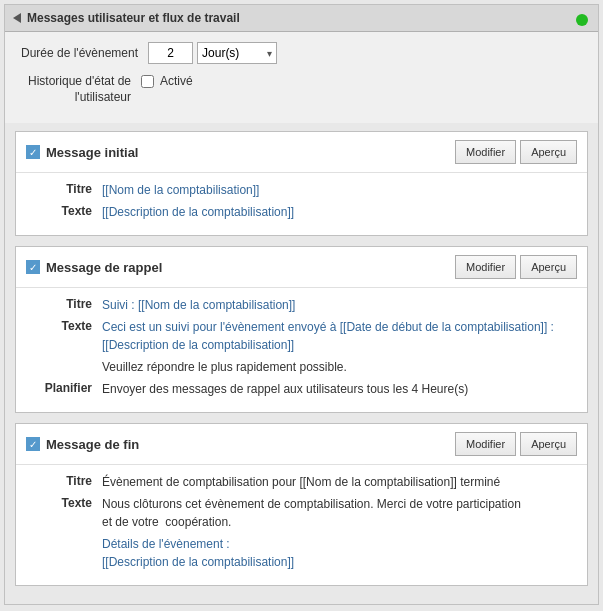  I want to click on msg-val: Envoyer des messages de rappel aux utili…, so click(338, 389).